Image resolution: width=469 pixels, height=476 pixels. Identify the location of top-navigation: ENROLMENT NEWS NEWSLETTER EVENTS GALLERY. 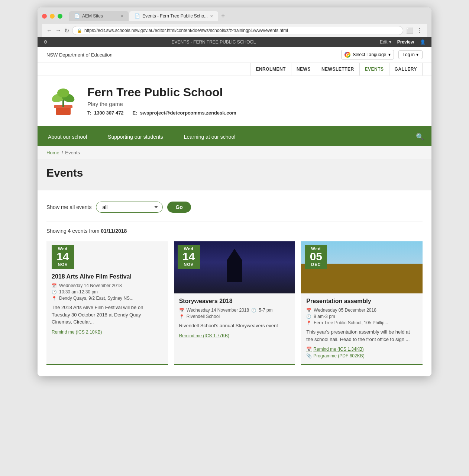
(234, 70).